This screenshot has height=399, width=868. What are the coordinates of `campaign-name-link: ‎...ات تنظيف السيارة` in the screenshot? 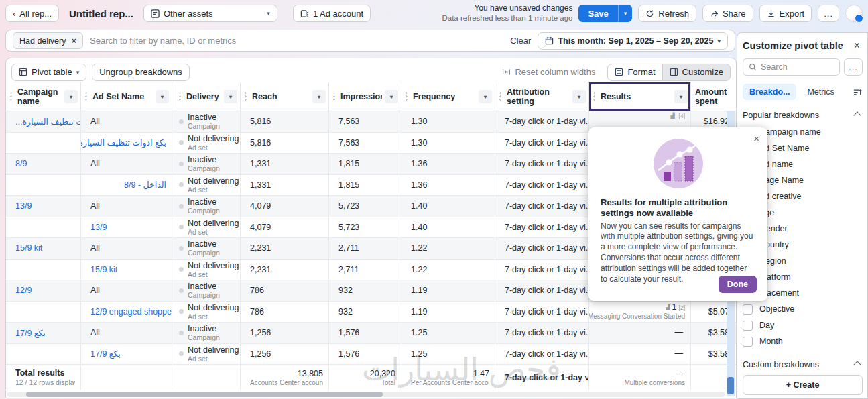 It's located at (48, 122).